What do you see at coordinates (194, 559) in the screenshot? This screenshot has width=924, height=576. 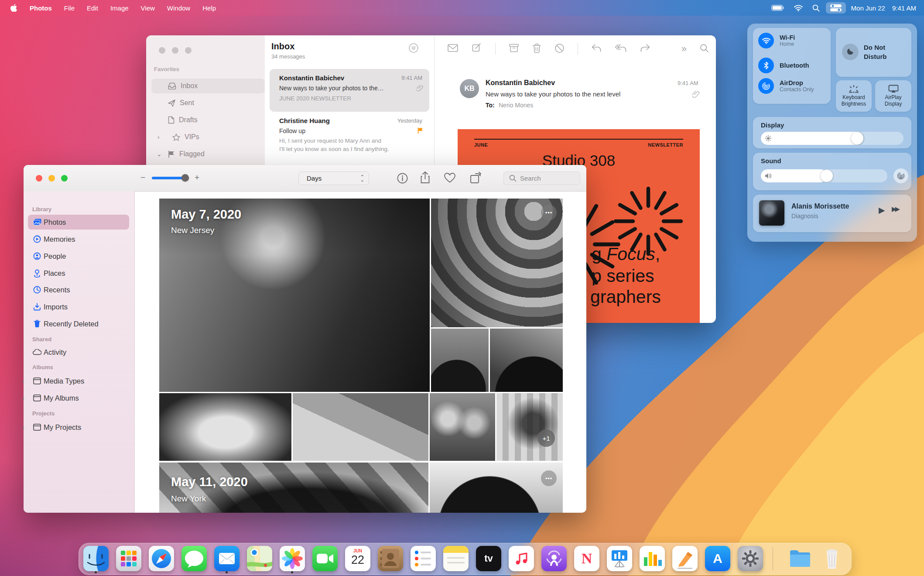 I see `dock-icon-messages` at bounding box center [194, 559].